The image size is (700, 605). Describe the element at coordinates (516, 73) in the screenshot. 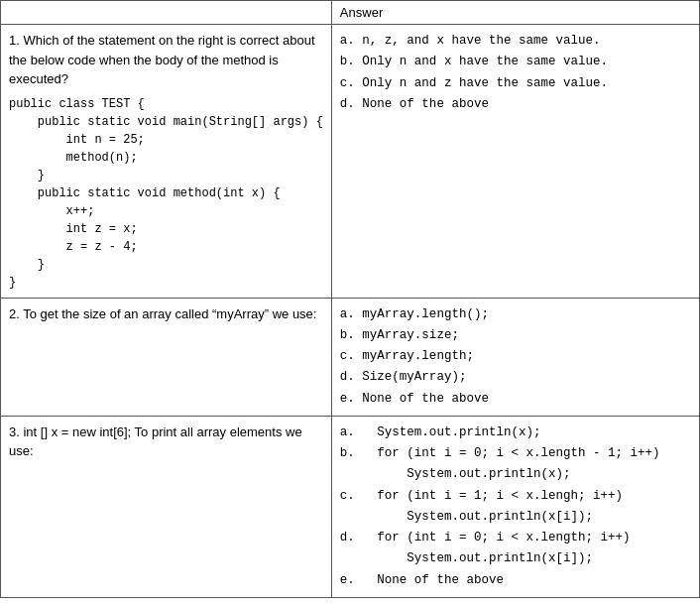

I see `answer-options: a. n, z, and x have the same value. b. O…` at that location.